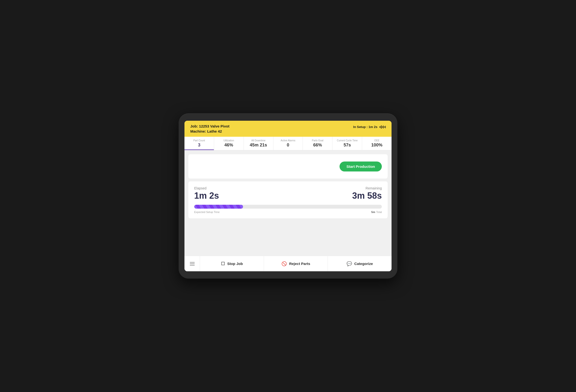  I want to click on stat-part-count: Part Count 3, so click(199, 143).